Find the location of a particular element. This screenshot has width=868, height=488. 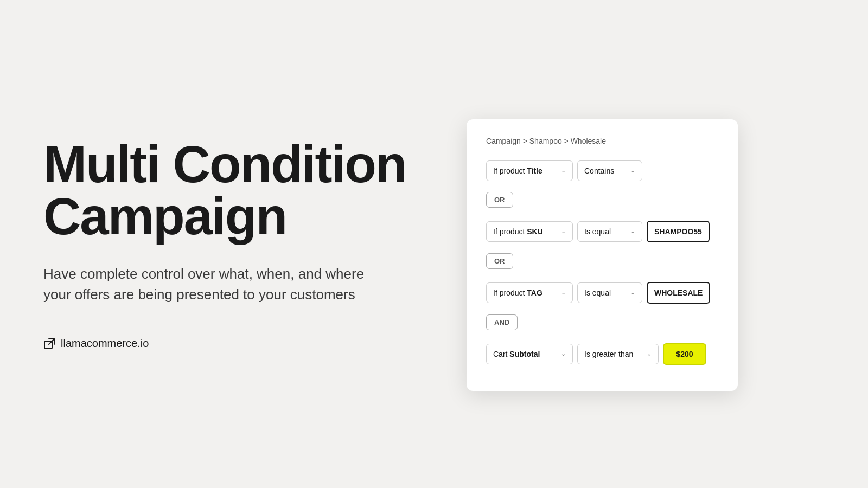

subtotal-field-select: Cart Subtotal ⌄ is located at coordinates (529, 354).